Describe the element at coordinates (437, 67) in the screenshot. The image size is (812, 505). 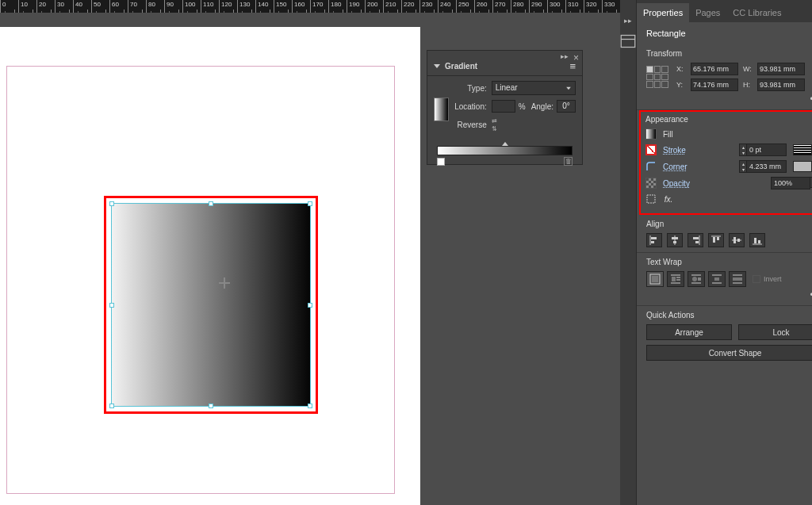
I see `panel-disclosure-icon` at that location.